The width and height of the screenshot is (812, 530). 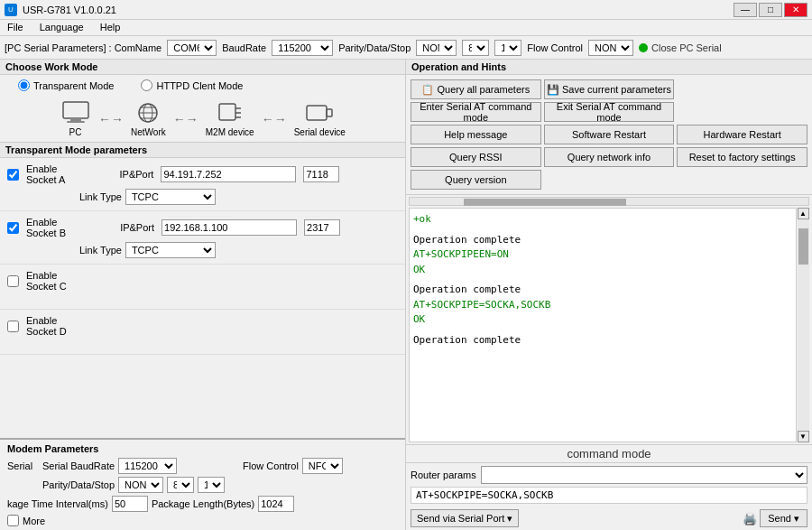 I want to click on socket-b-linktype-select: TCPC, so click(x=171, y=250).